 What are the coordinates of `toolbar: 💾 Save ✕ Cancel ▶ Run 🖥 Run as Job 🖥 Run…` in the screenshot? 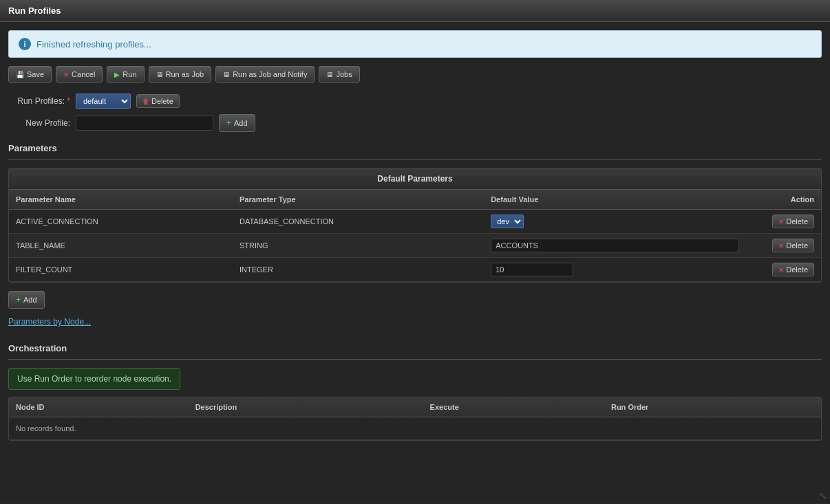 It's located at (415, 74).